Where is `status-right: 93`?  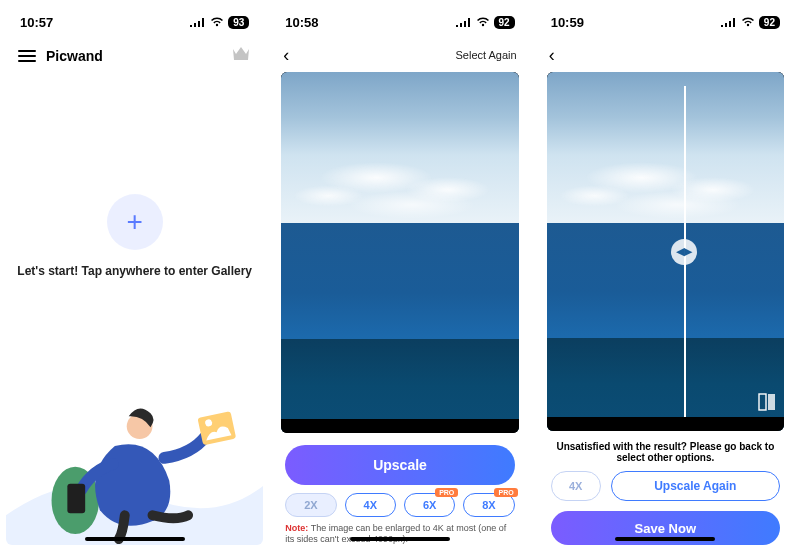 status-right: 93 is located at coordinates (220, 22).